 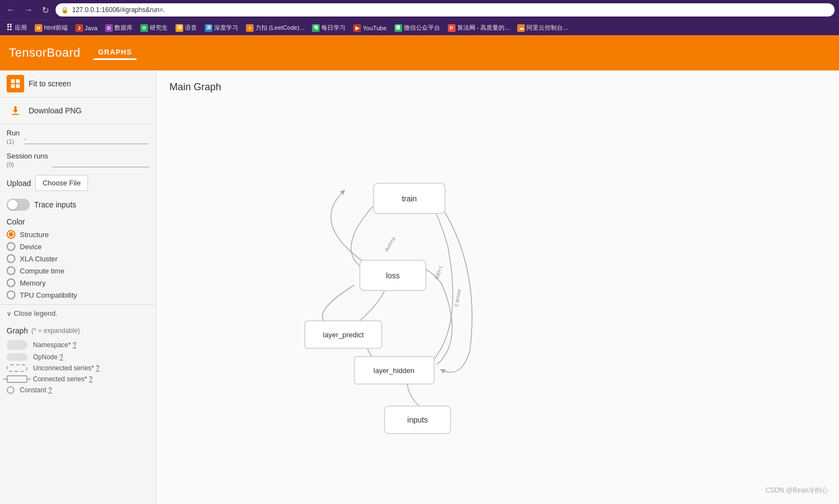 I want to click on color-compute-label: Compute time, so click(x=42, y=271).